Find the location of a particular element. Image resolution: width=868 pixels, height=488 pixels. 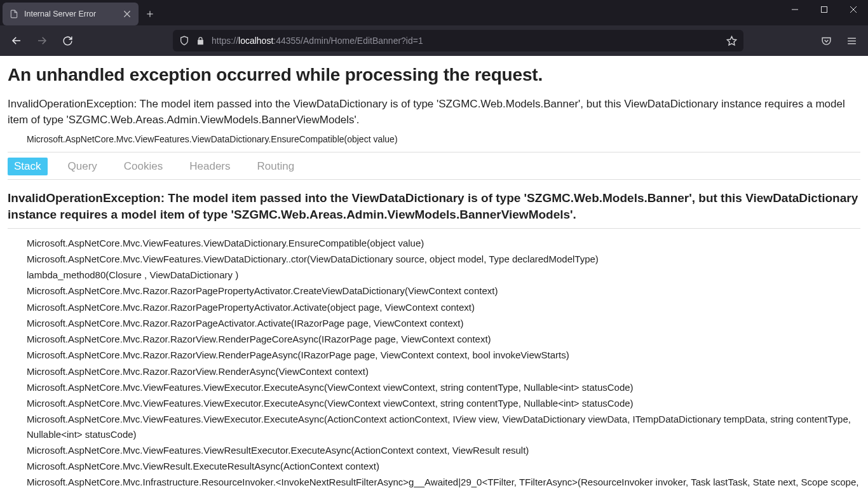

app-menu-icon is located at coordinates (851, 41).